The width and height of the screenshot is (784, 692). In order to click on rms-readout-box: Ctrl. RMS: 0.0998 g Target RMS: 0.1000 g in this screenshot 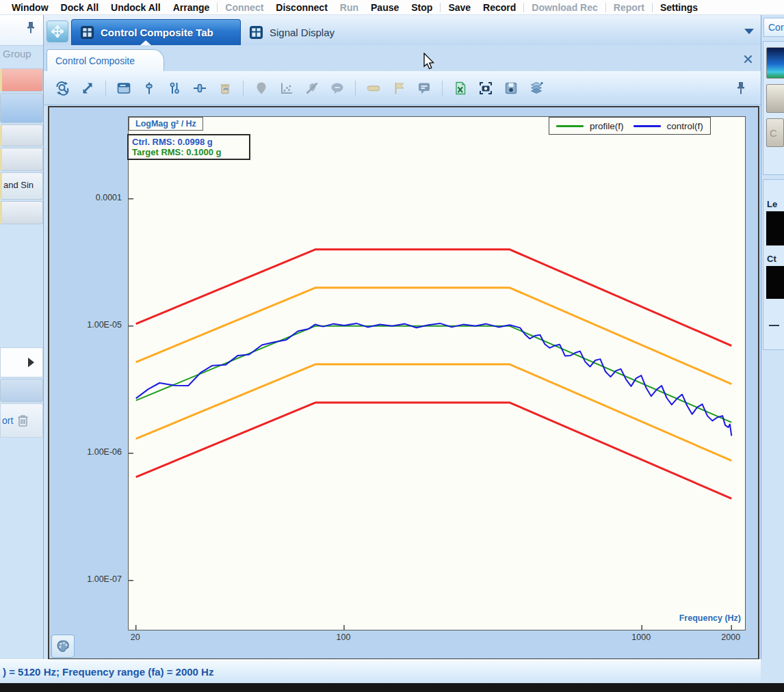, I will do `click(189, 147)`.